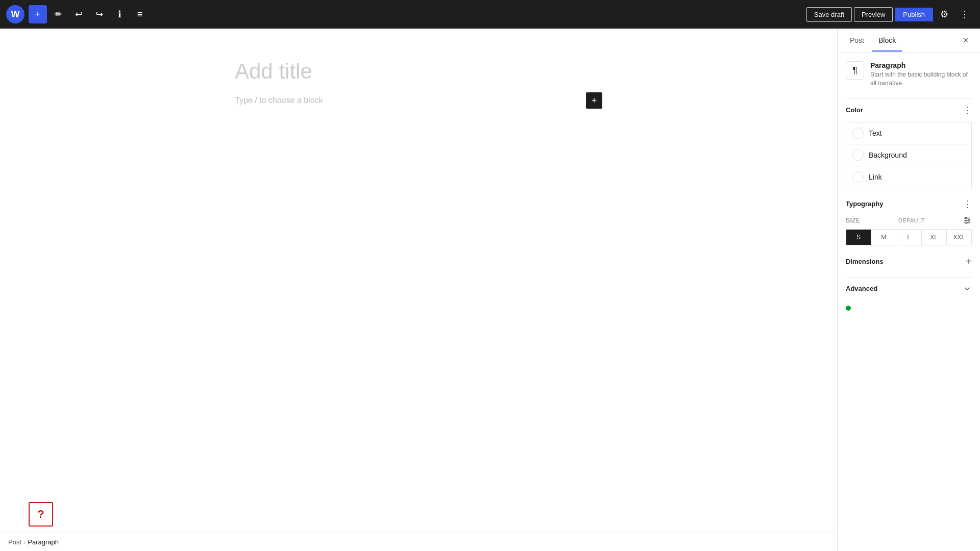 Image resolution: width=980 pixels, height=551 pixels. Describe the element at coordinates (848, 308) in the screenshot. I see `status-dot` at that location.